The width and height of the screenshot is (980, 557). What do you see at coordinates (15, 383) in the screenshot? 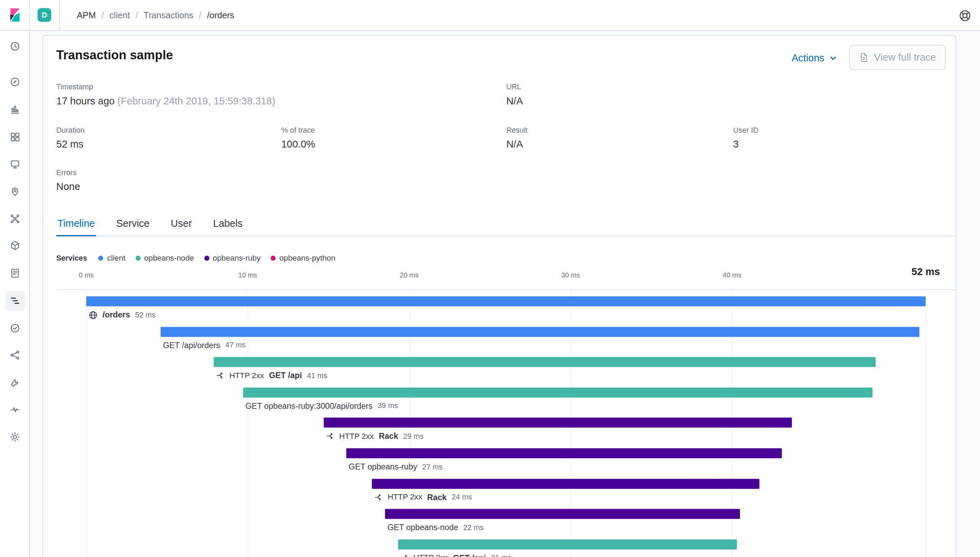
I see `nav-dev-tools` at bounding box center [15, 383].